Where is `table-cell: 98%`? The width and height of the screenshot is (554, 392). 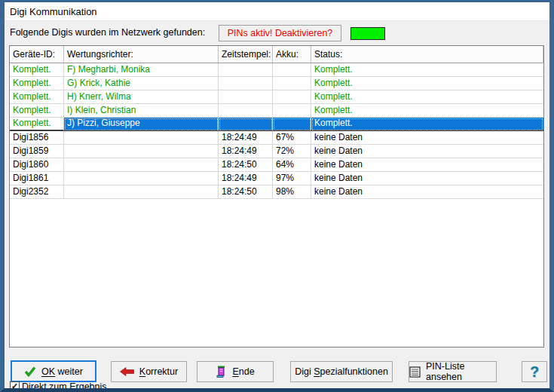 table-cell: 98% is located at coordinates (292, 192).